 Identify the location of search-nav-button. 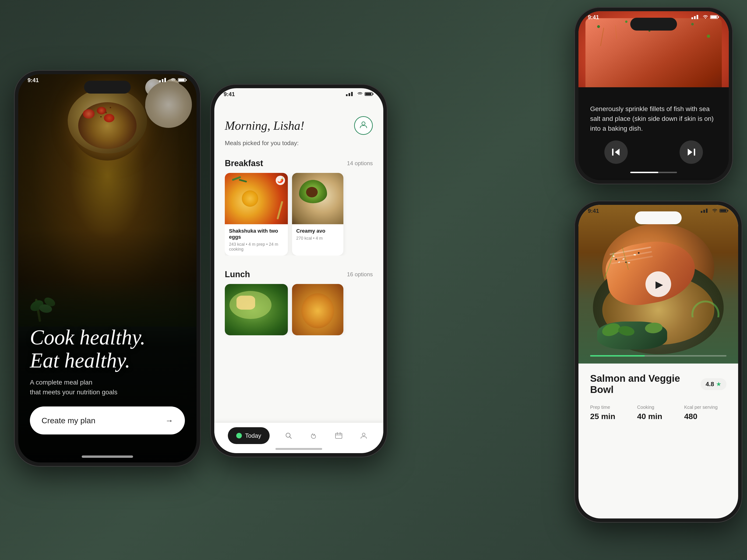
(288, 436).